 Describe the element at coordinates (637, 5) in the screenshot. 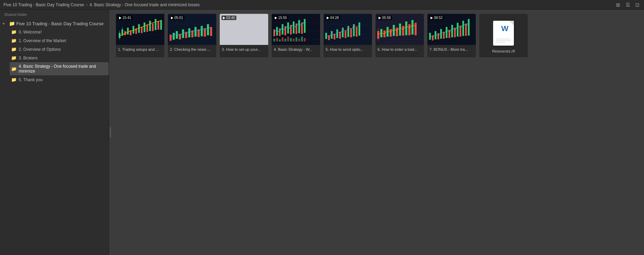

I see `view-icon-grid: ⊡` at that location.